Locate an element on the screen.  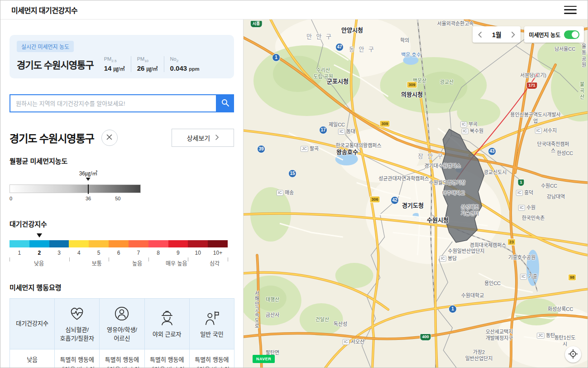
health-index-number: 7 is located at coordinates (139, 253).